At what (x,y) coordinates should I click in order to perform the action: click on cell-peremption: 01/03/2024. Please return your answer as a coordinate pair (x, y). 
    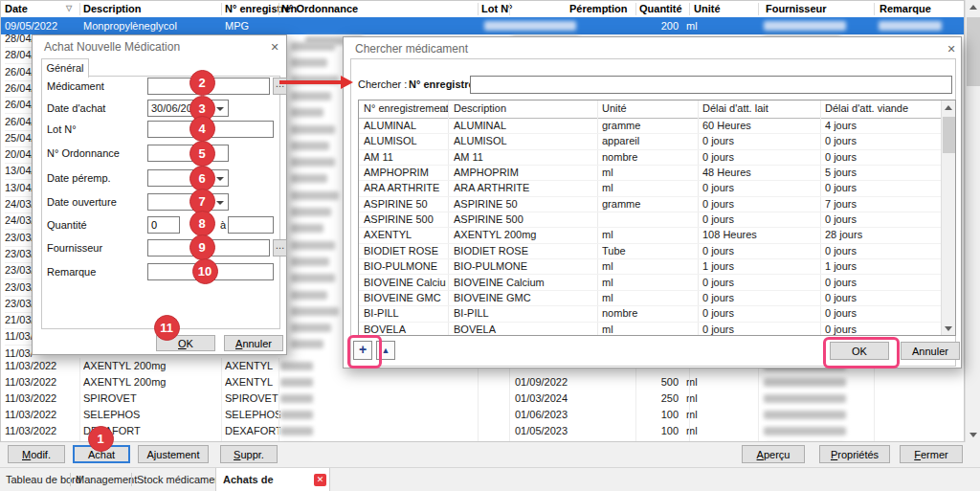
    Looking at the image, I should click on (549, 398).